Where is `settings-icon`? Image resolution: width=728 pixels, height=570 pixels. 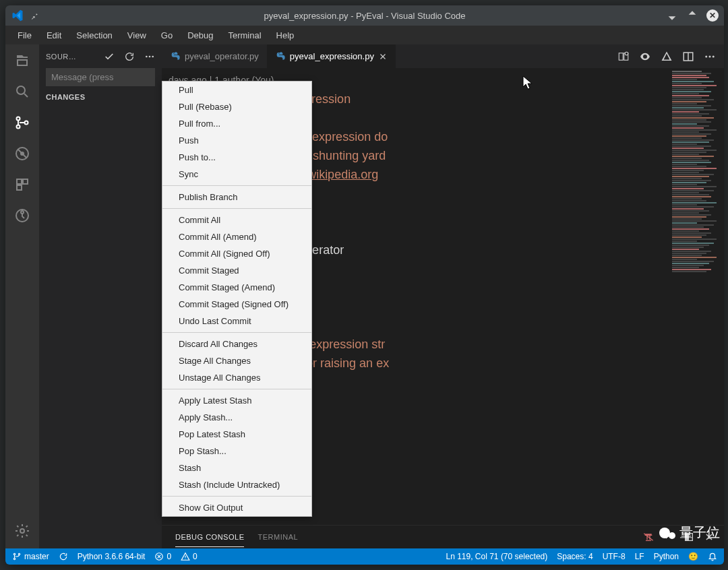
settings-icon is located at coordinates (22, 531).